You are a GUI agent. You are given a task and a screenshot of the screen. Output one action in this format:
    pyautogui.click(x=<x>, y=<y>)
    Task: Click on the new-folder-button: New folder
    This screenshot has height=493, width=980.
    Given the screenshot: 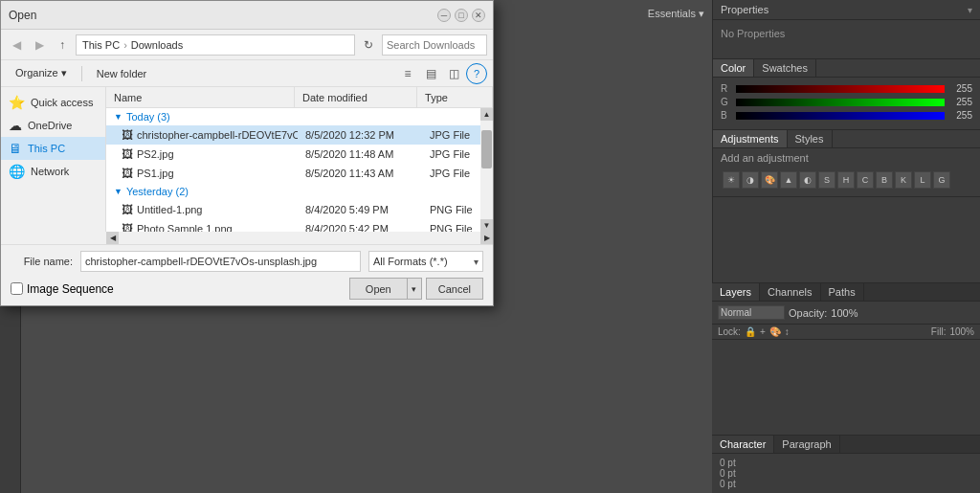 What is the action you would take?
    pyautogui.click(x=122, y=74)
    